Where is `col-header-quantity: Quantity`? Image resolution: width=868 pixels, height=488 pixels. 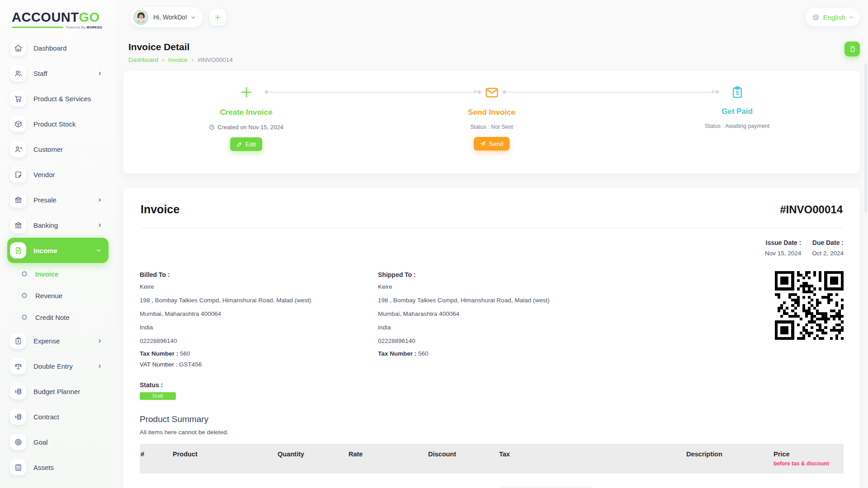
col-header-quantity: Quantity is located at coordinates (312, 459).